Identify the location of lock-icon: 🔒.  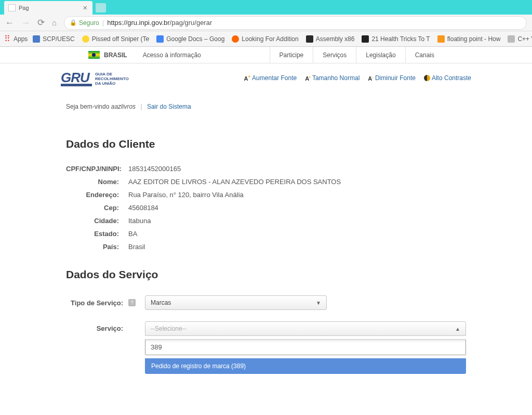
(73, 23).